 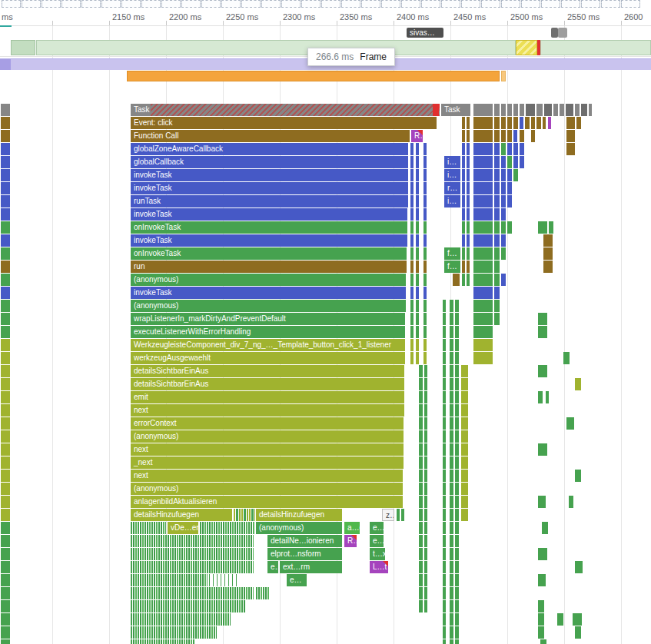 What do you see at coordinates (267, 332) in the screenshot?
I see `flame-bar: executeListenerWithErrorHandling` at bounding box center [267, 332].